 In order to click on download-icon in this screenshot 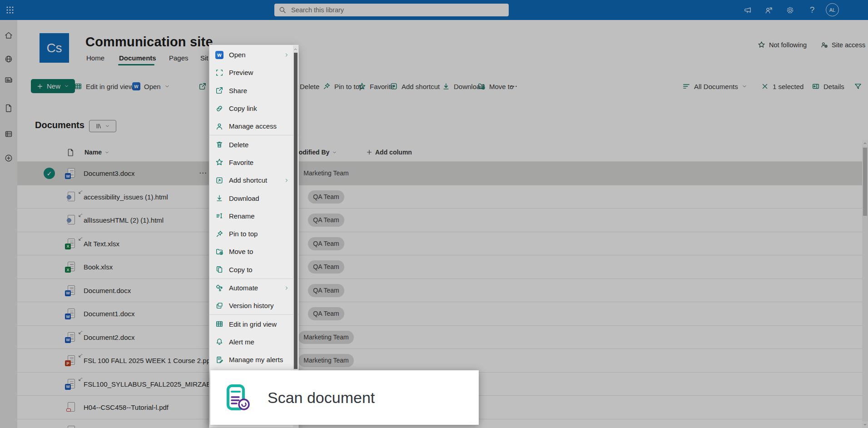, I will do `click(219, 198)`.